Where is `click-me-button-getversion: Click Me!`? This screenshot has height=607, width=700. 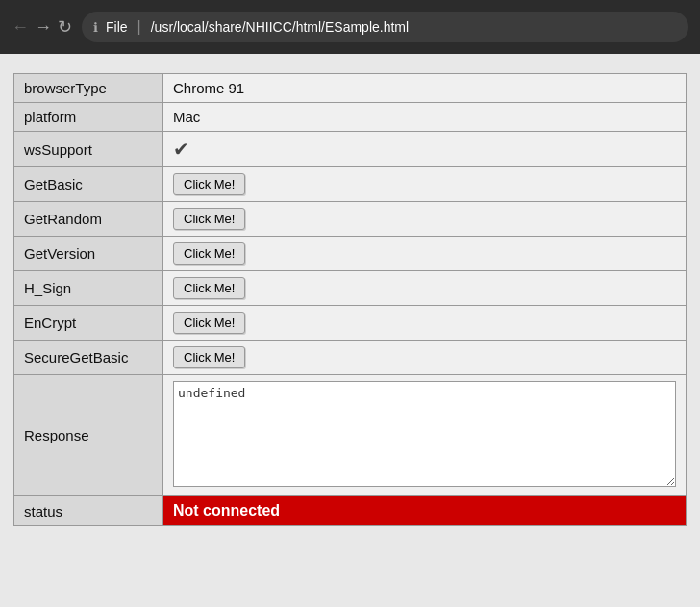 click-me-button-getversion: Click Me! is located at coordinates (210, 254).